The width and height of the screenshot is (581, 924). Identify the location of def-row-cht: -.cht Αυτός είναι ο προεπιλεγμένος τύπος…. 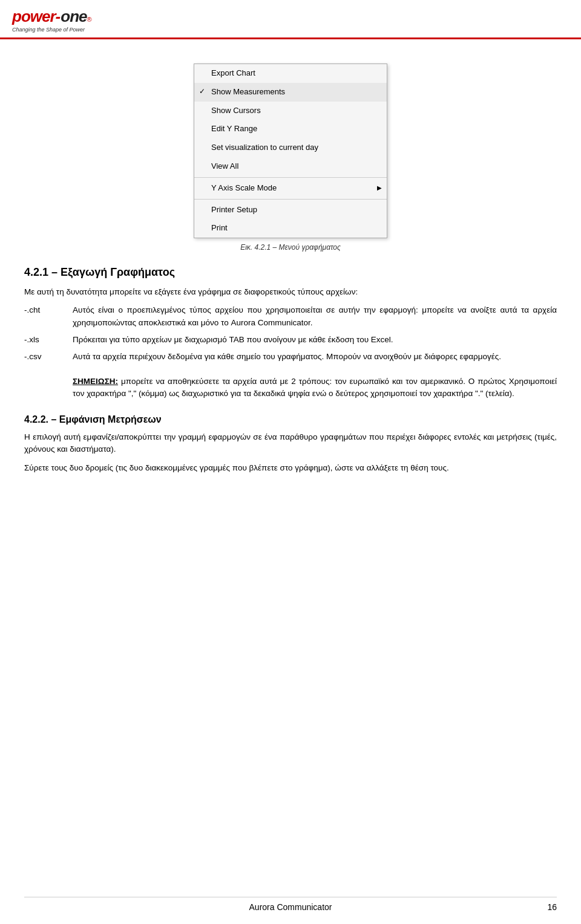
(290, 317).